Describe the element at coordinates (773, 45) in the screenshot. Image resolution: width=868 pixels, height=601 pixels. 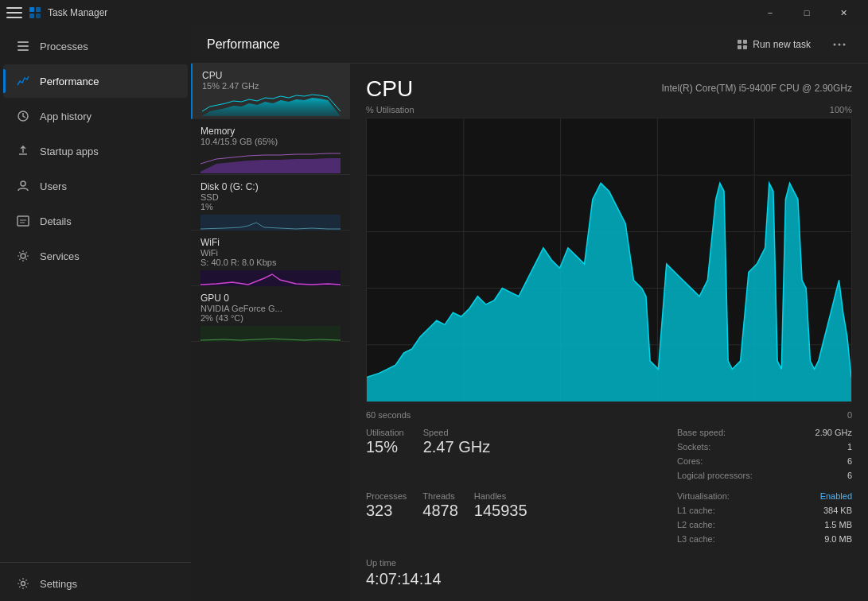
I see `run-new-task-button: Run new task` at that location.